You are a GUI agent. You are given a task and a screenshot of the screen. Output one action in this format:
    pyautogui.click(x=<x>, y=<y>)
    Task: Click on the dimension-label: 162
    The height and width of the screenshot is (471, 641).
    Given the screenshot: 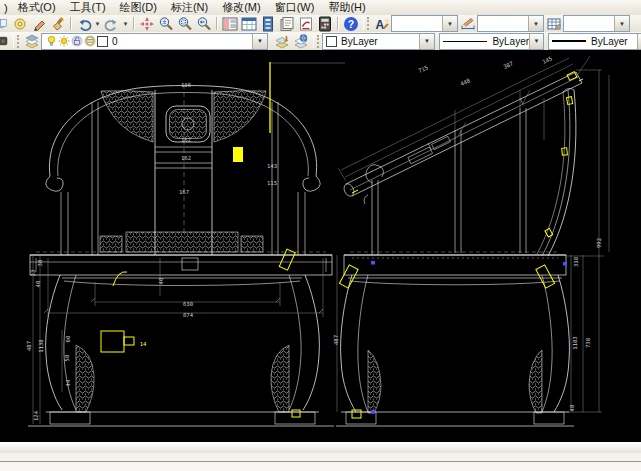 What is the action you would take?
    pyautogui.click(x=186, y=158)
    